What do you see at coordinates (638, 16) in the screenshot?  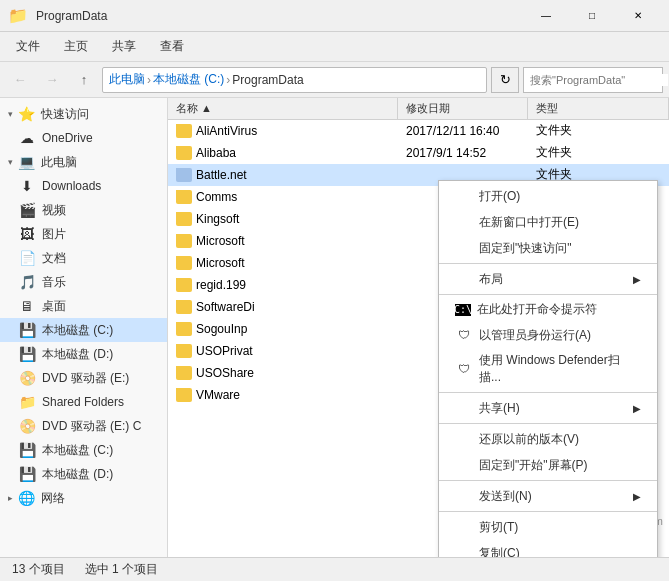 I see `close-button: ✕` at bounding box center [638, 16].